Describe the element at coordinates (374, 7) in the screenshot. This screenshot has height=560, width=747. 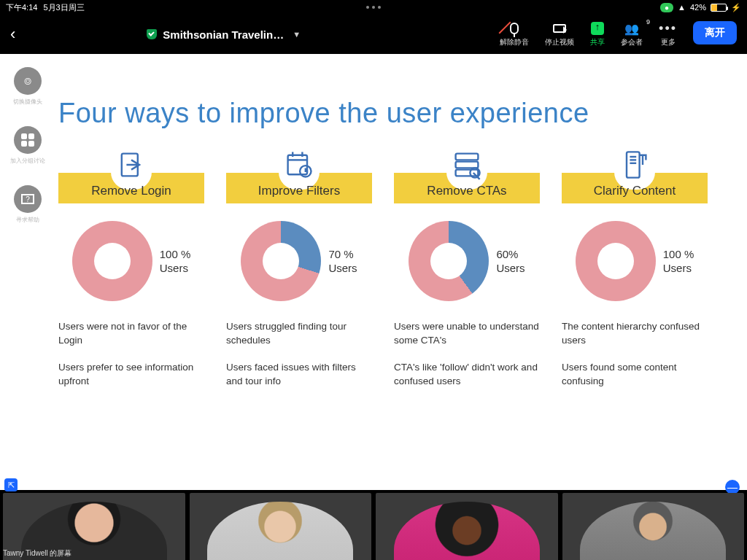
I see `grabber-dots` at that location.